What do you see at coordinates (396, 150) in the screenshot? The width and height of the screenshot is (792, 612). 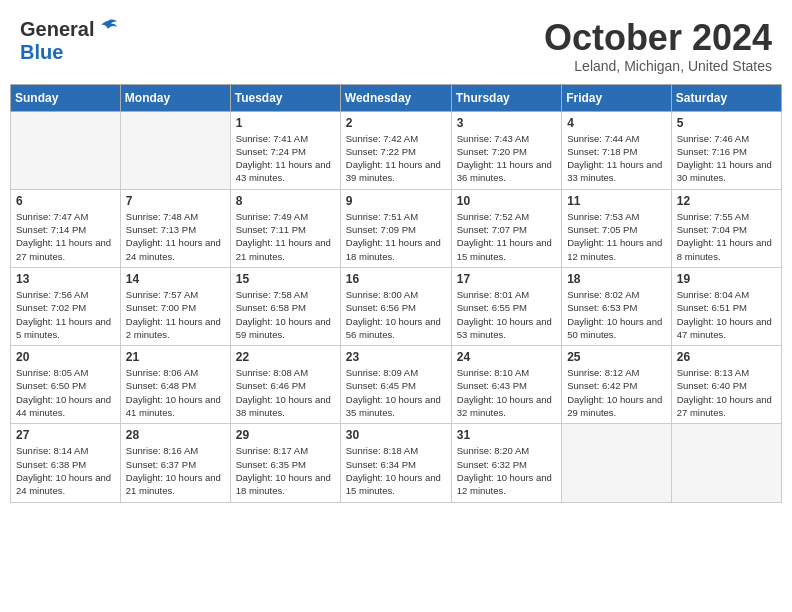 I see `calendar-day-cell: 2Sunrise: 7:42 AM Sunset: 7:22 PM Daylig…` at bounding box center [396, 150].